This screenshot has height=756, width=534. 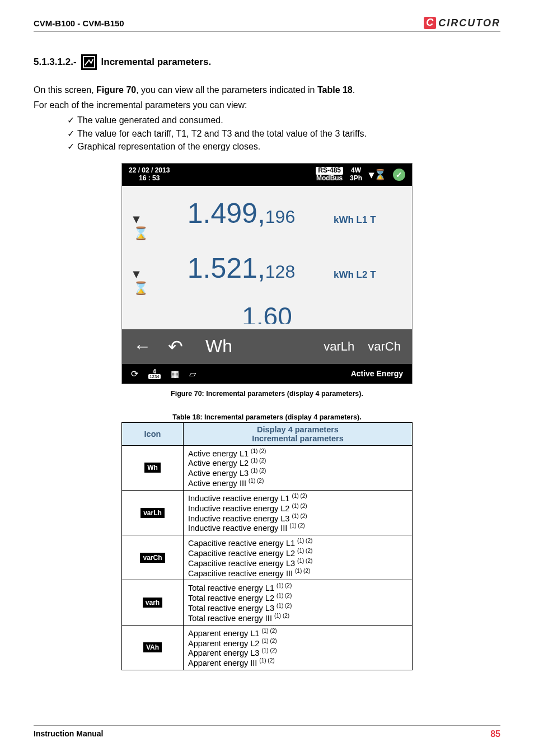 What do you see at coordinates (298, 558) in the screenshot?
I see `description-cell: Capacitive reactive energy L1 (1) (2)Cap…` at bounding box center [298, 558].